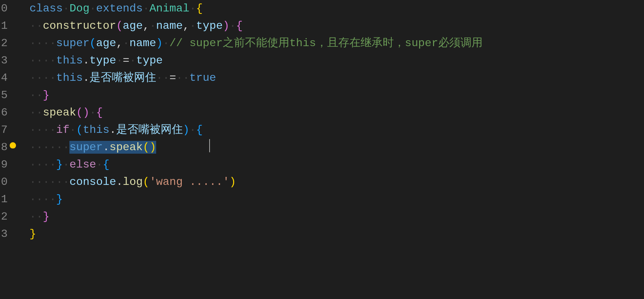 Image resolution: width=644 pixels, height=299 pixels. What do you see at coordinates (256, 43) in the screenshot?
I see `code-line: ····super(age,·name)·// super之前不能使用this，…` at bounding box center [256, 43].